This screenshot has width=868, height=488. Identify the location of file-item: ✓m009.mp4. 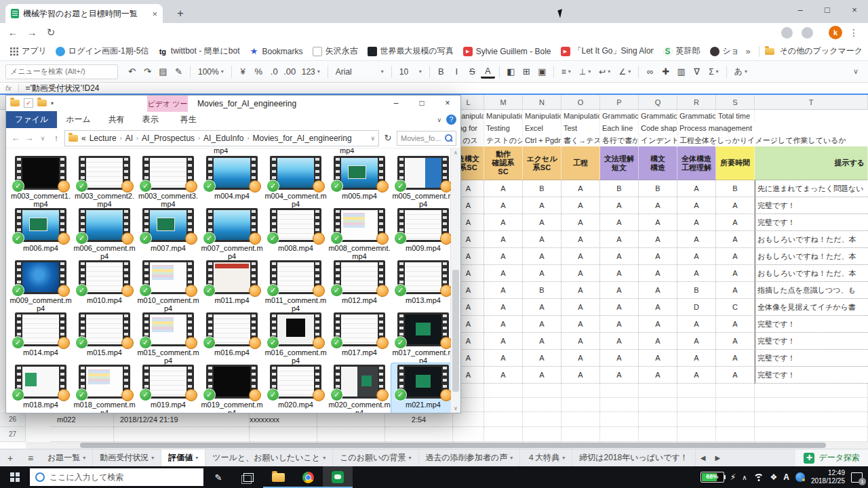
(421, 233).